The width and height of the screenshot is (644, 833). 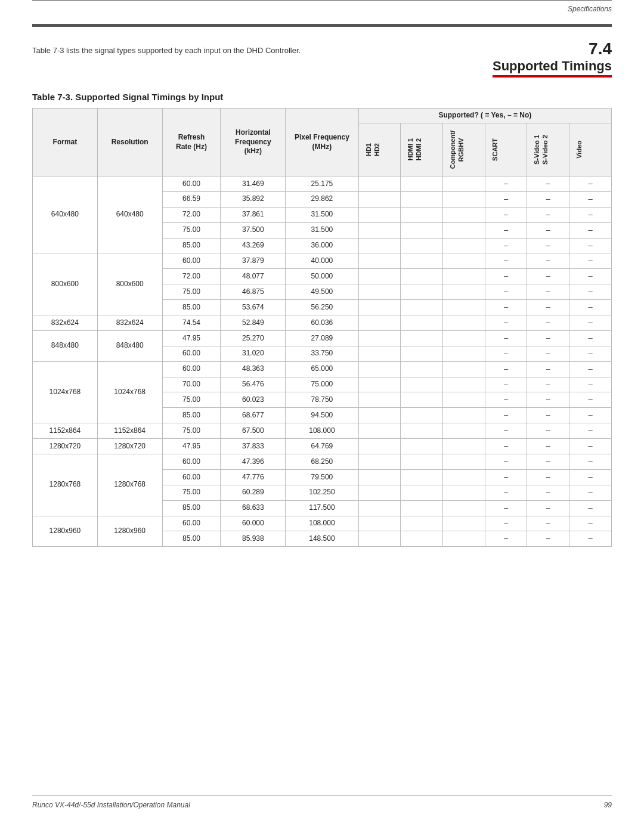 I want to click on cell-format: 1280x720, so click(x=66, y=447).